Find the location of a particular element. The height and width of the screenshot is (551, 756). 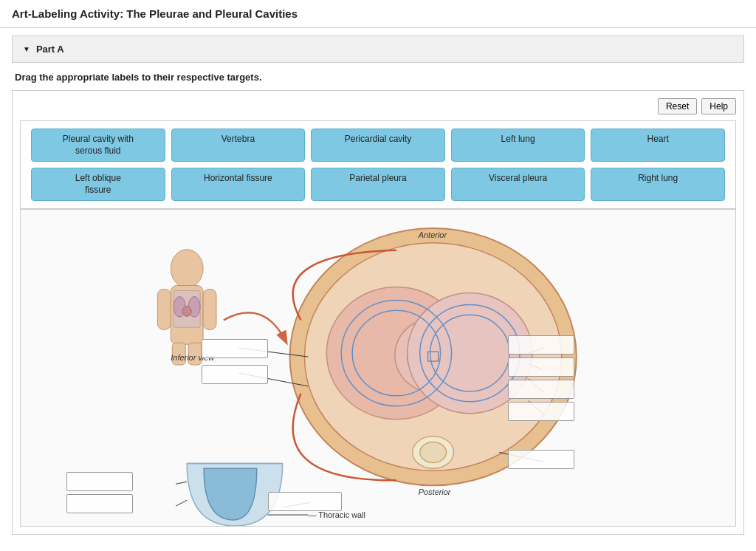

label-heart: Heart is located at coordinates (658, 145).